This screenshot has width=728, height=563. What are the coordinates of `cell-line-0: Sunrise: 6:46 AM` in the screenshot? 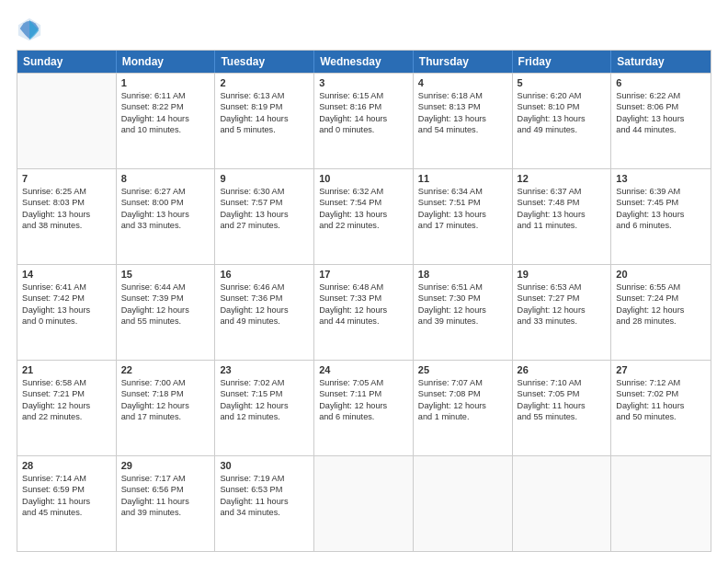 It's located at (265, 287).